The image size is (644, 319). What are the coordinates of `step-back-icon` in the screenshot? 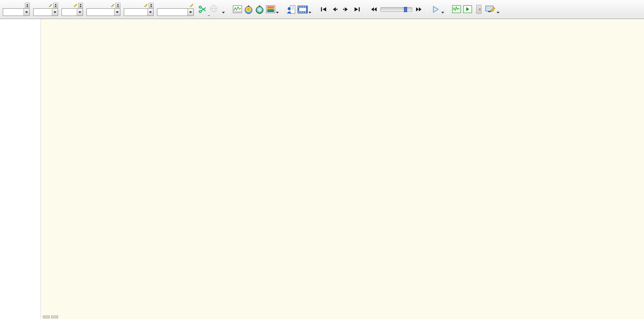 It's located at (335, 9).